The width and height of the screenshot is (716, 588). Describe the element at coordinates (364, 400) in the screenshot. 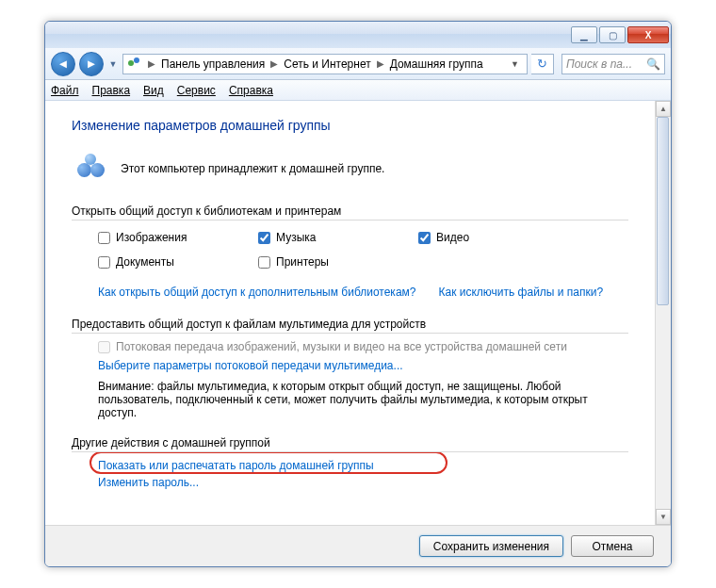

I see `warning-text: Внимание: файлы мультимедиа, к которым о…` at that location.